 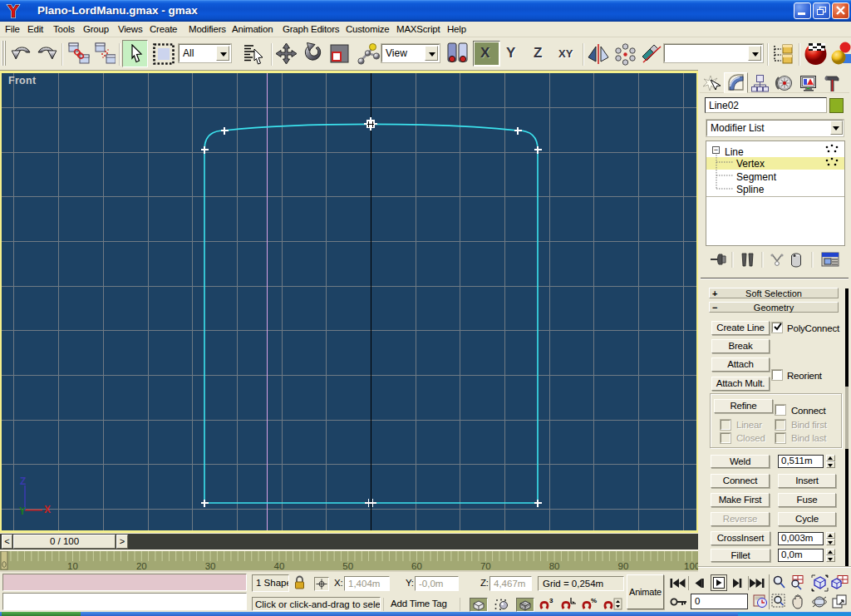 I want to click on svg-text: 20, so click(x=141, y=565).